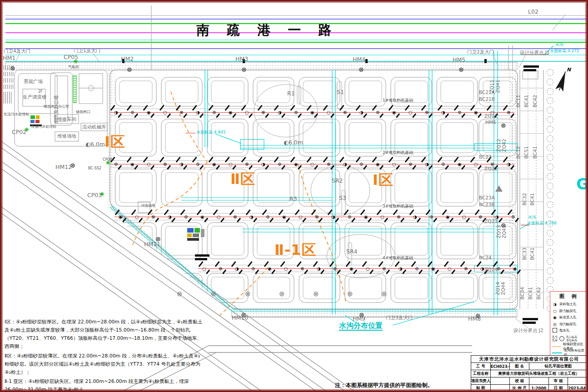  Describe the element at coordinates (104, 334) in the screenshot. I see `note-zone-1: Ⅰ区：④₃粉细砂层较厚区。在埋深 22.00m~28.00m 段，以④₃粉细砂层…` at that location.